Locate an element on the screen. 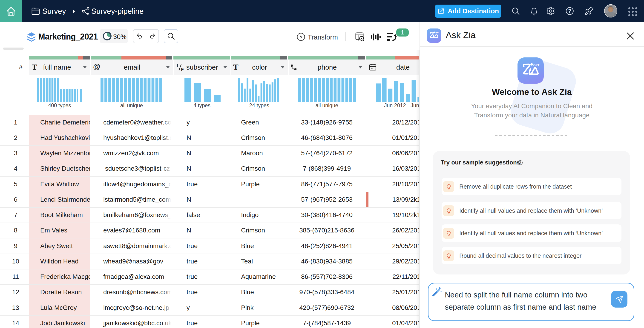 The height and width of the screenshot is (328, 644). svg-text: F is located at coordinates (182, 69).